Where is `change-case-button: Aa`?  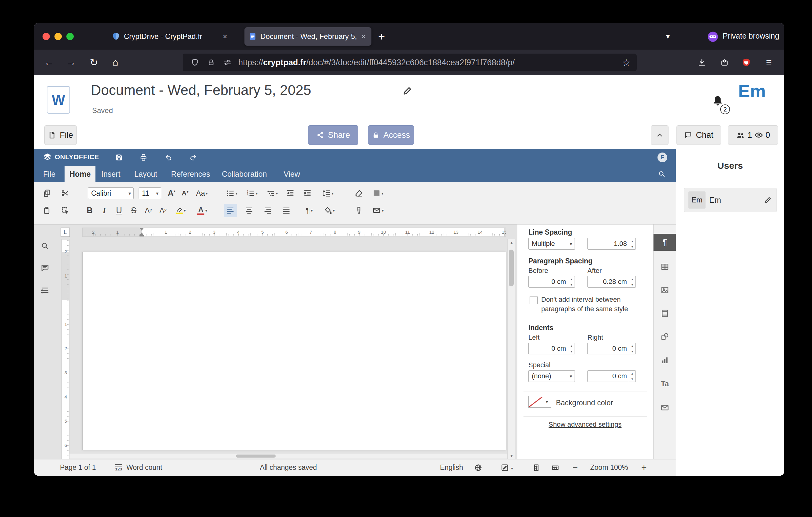
change-case-button: Aa is located at coordinates (202, 193).